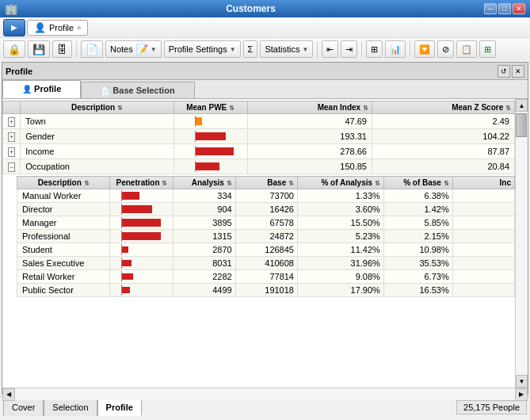  I want to click on minimize-button: ─, so click(490, 9).